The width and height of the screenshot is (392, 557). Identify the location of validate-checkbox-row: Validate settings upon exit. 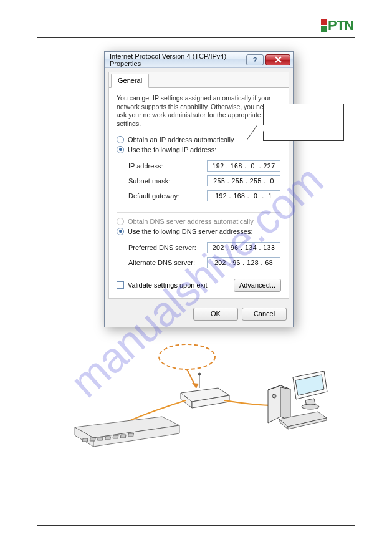
(162, 285).